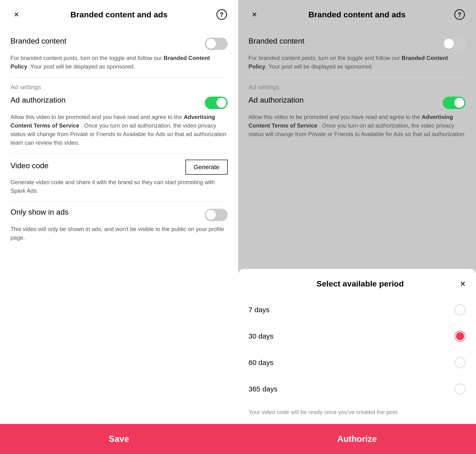 The width and height of the screenshot is (476, 454). Describe the element at coordinates (119, 167) in the screenshot. I see `video-code-row: Video code Generate` at that location.